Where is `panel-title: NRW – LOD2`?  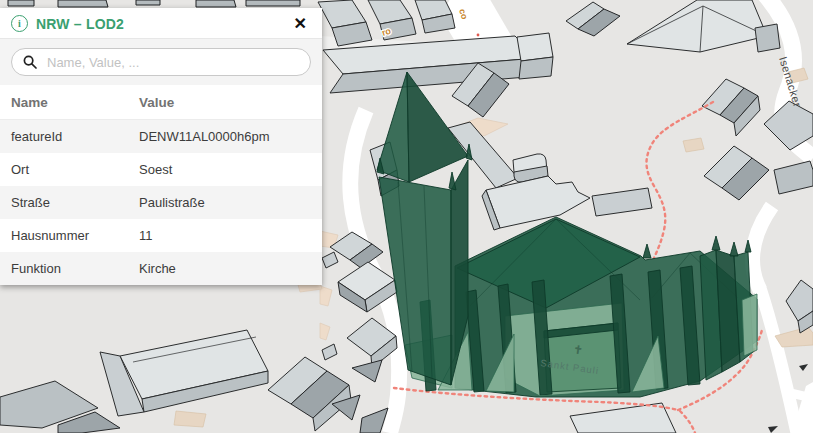 panel-title: NRW – LOD2 is located at coordinates (80, 24).